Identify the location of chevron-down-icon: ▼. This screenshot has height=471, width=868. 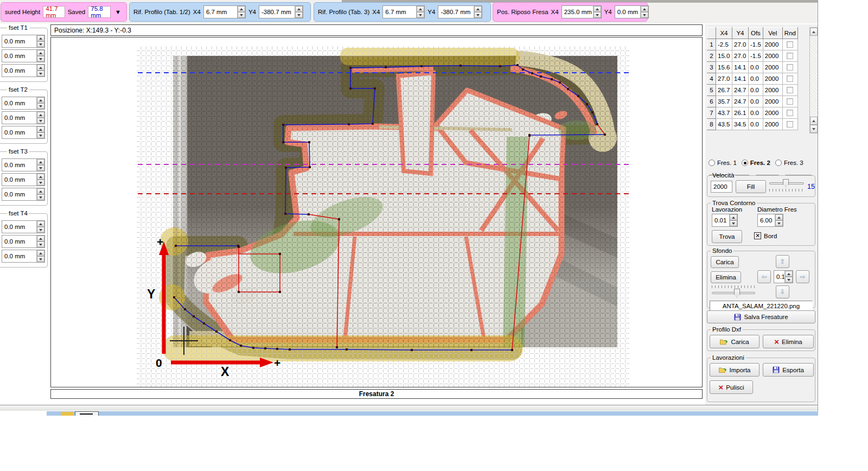
(118, 12).